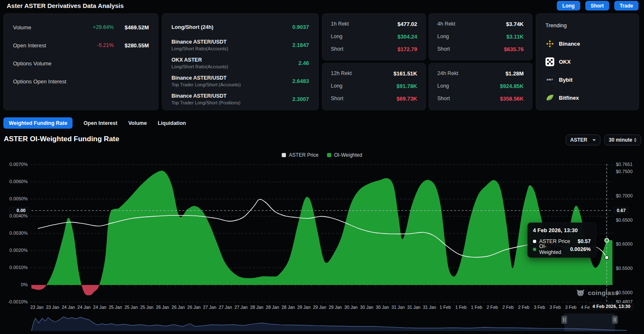 Image resolution: width=644 pixels, height=334 pixels. I want to click on okx-logo-icon, so click(550, 62).